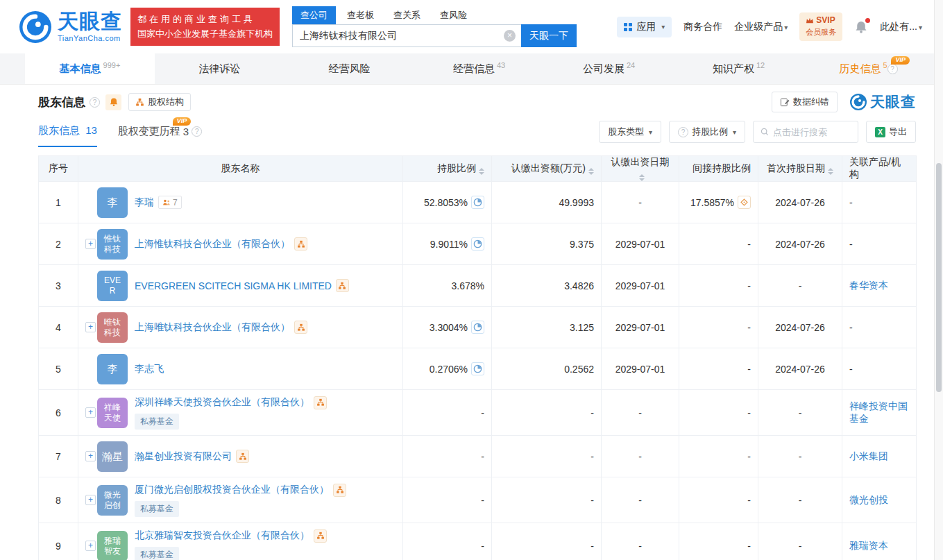 Image resolution: width=943 pixels, height=560 pixels. What do you see at coordinates (112, 413) in the screenshot?
I see `shareholder-avatar: 祥峰天使` at bounding box center [112, 413].